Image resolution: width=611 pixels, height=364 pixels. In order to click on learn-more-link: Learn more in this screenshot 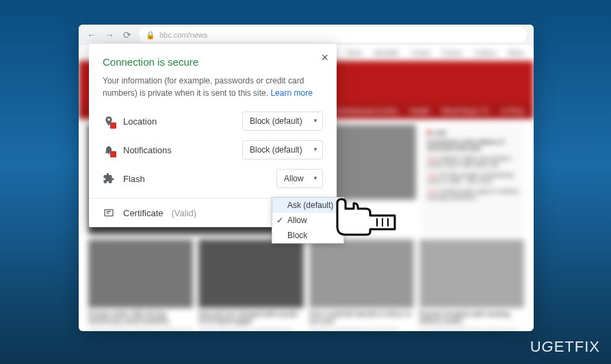, I will do `click(291, 93)`.